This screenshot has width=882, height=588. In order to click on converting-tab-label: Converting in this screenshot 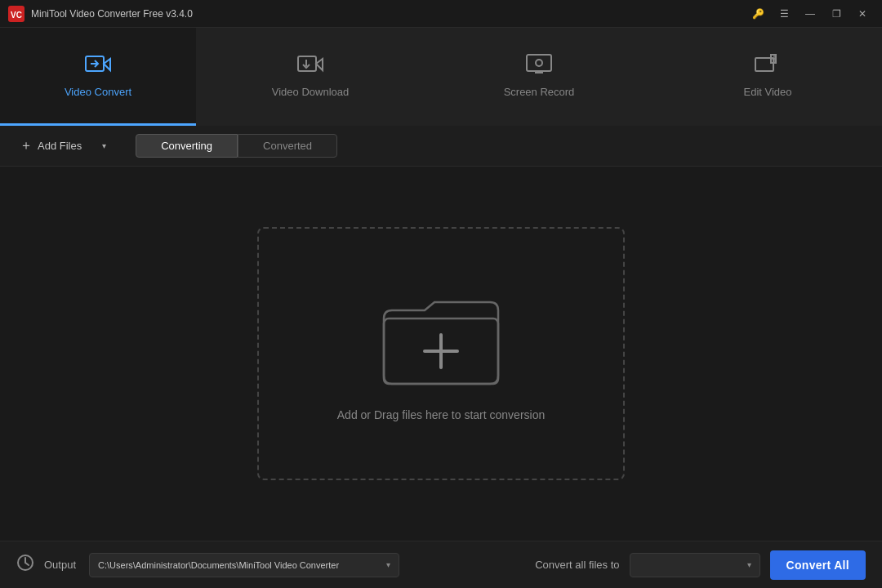, I will do `click(186, 145)`.